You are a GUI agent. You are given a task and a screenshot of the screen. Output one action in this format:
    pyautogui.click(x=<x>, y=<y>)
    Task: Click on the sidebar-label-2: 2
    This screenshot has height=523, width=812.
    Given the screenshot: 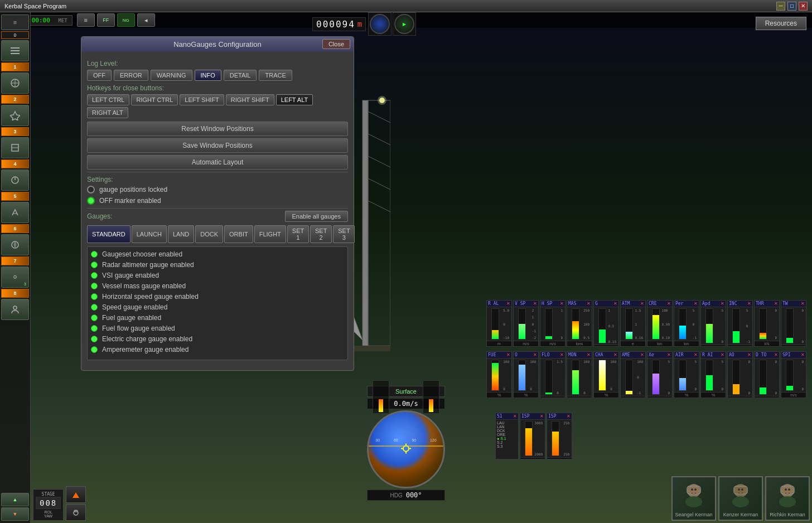 What is the action you would take?
    pyautogui.click(x=15, y=99)
    